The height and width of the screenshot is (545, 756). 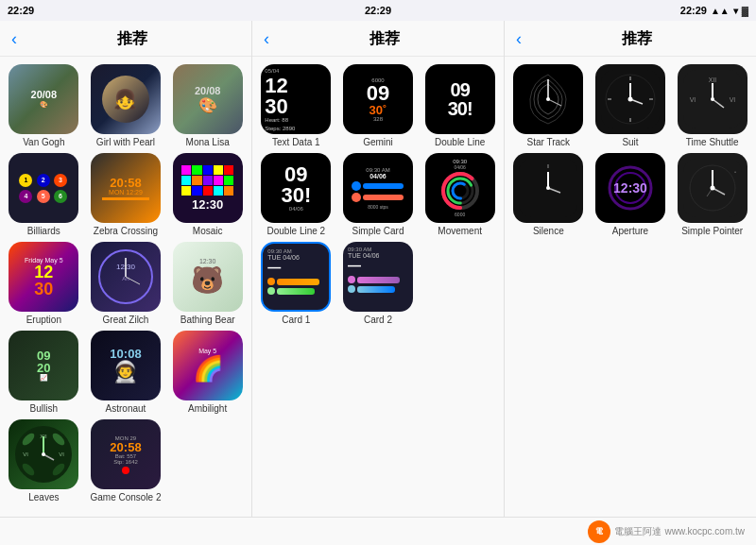 I want to click on silence-label: Silence, so click(x=548, y=230).